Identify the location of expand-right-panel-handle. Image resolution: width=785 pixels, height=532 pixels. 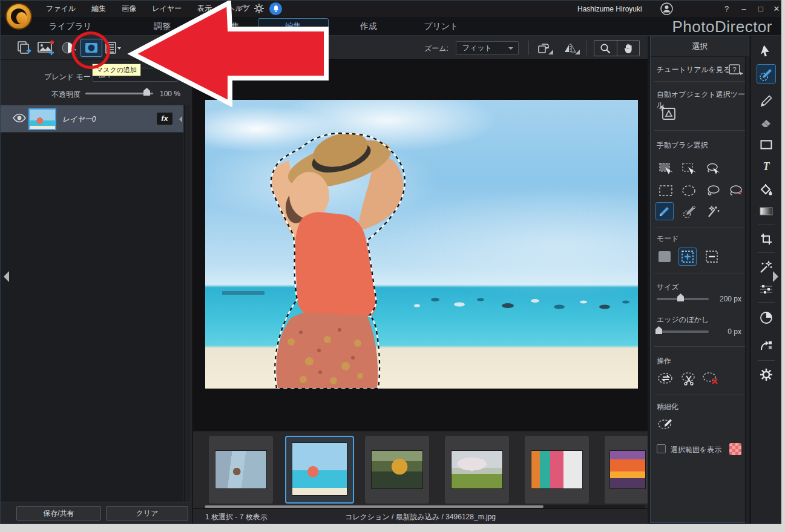
(776, 277).